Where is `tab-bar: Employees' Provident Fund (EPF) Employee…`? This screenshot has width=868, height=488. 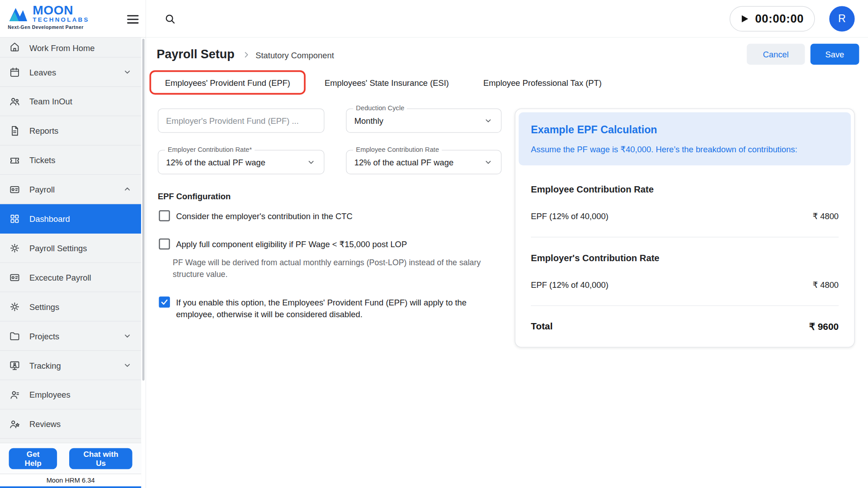
tab-bar: Employees' Provident Fund (EPF) Employee… is located at coordinates (383, 82).